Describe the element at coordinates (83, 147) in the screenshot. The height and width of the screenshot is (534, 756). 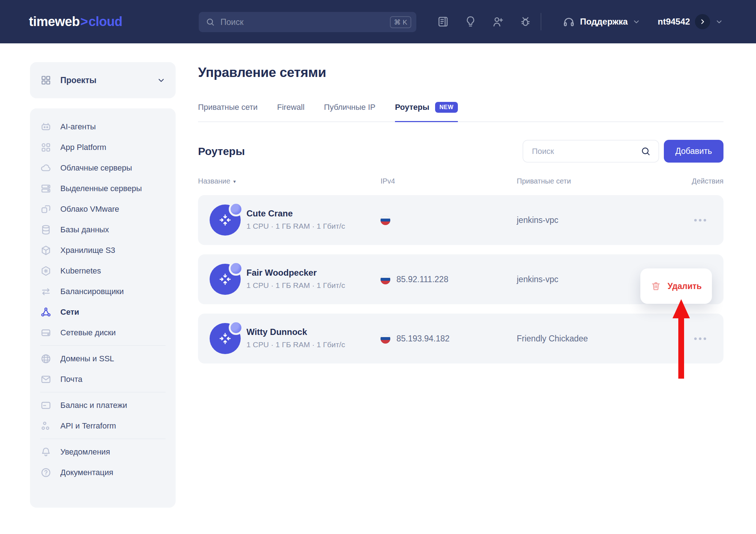
I see `sidebar-item-label: App Platform` at that location.